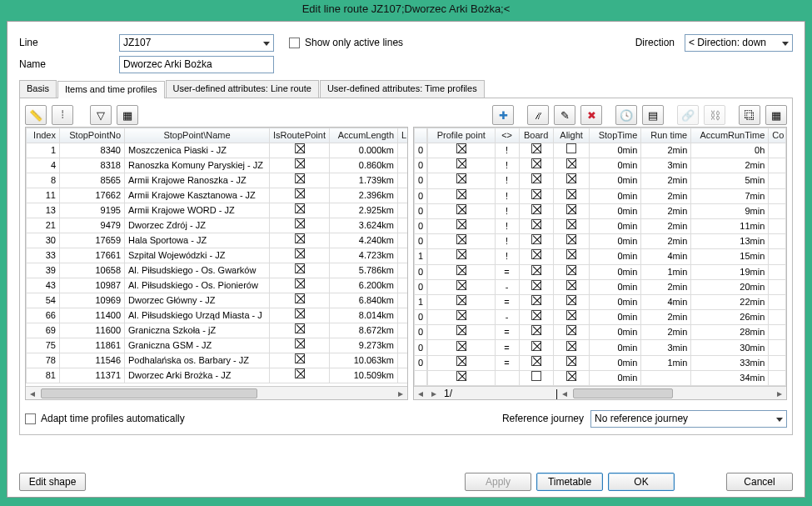 The width and height of the screenshot is (812, 506). What do you see at coordinates (730, 136) in the screenshot?
I see `col-accumrun: AccumRunTime` at bounding box center [730, 136].